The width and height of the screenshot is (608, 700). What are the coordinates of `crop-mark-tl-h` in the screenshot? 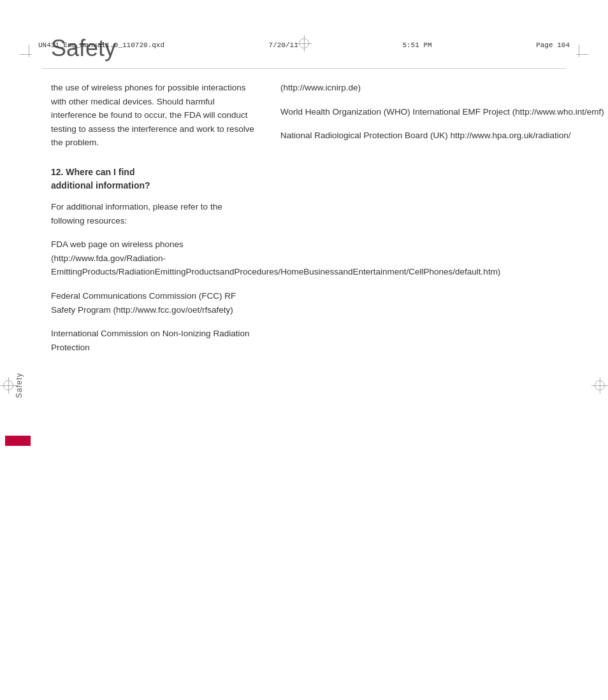 It's located at (25, 55).